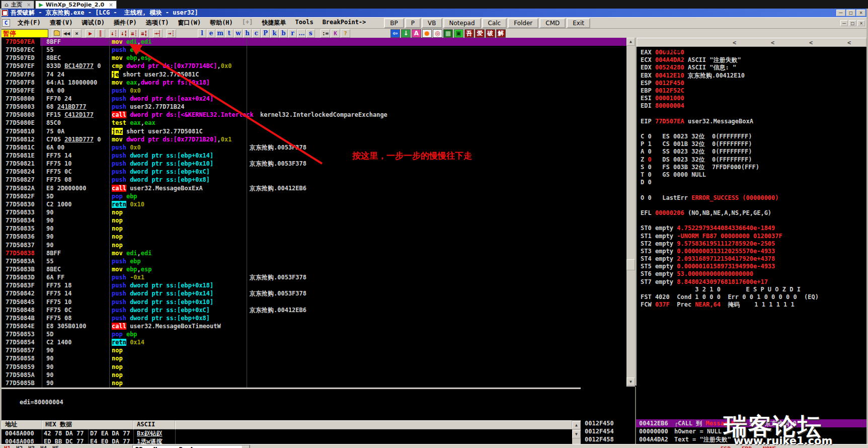 The image size is (868, 448). I want to click on disasm-row: 77D50845FF75 10push dword ptr ss:[ebp+0x…, so click(314, 302).